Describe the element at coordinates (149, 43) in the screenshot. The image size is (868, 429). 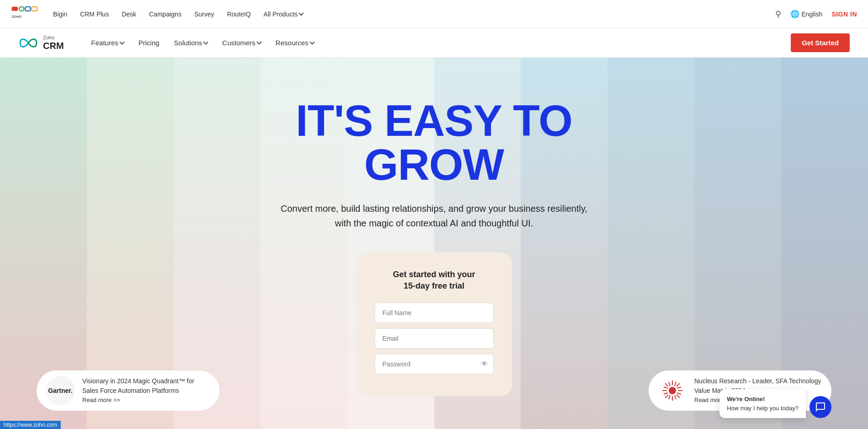
I see `crm-nav-pricing: Pricing` at that location.